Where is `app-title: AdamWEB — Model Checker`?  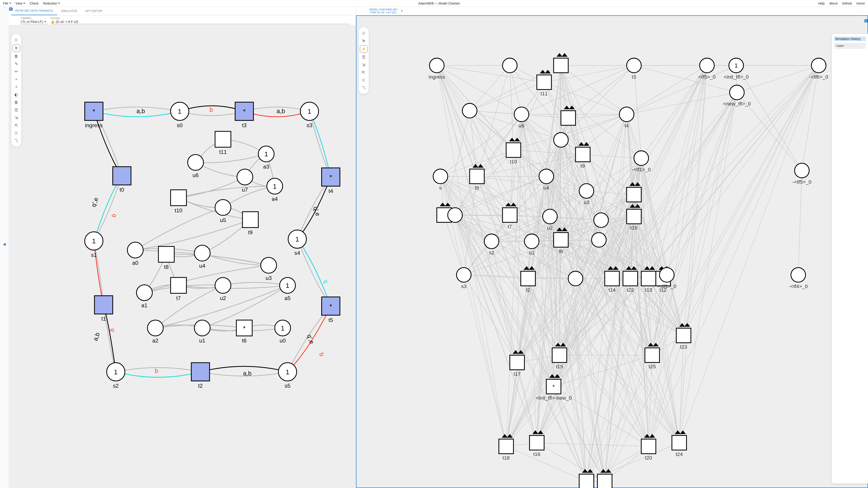 app-title: AdamWEB — Model Checker is located at coordinates (439, 3).